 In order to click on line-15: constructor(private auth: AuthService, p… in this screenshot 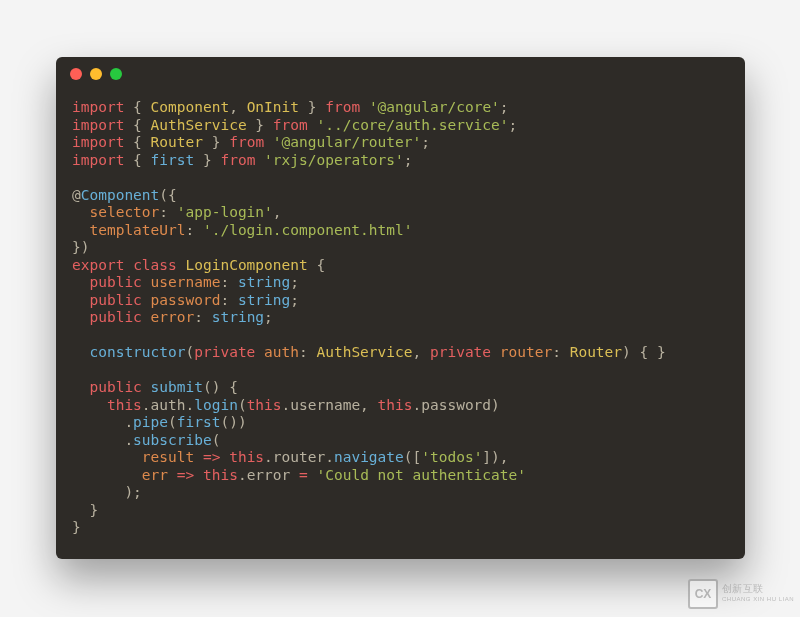, I will do `click(369, 352)`.